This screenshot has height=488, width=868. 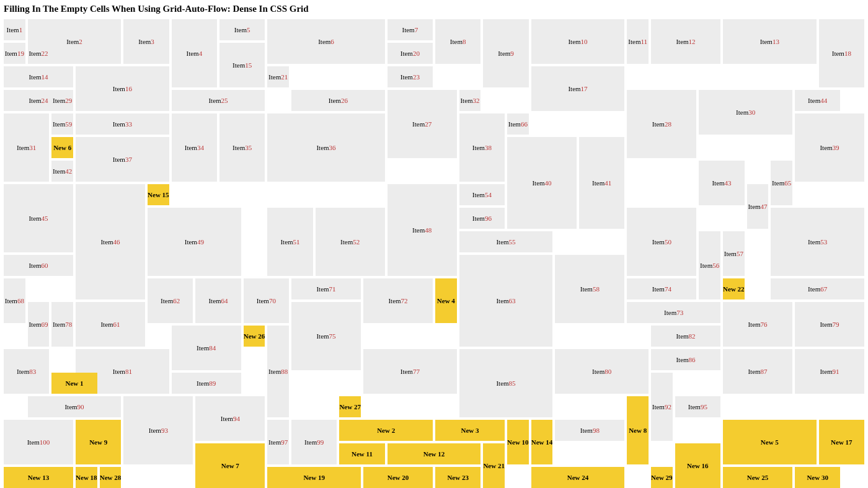 What do you see at coordinates (123, 124) in the screenshot?
I see `grid-item: Item 33` at bounding box center [123, 124].